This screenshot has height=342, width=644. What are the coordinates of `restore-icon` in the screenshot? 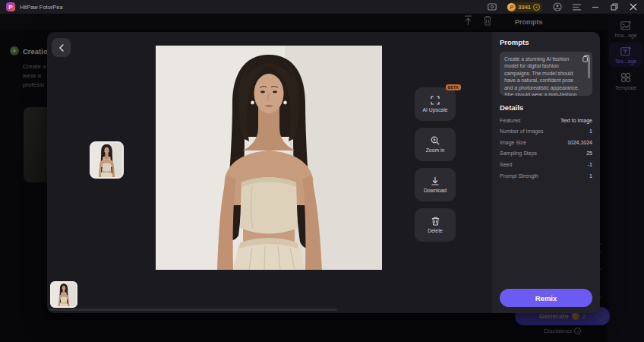 It's located at (614, 7).